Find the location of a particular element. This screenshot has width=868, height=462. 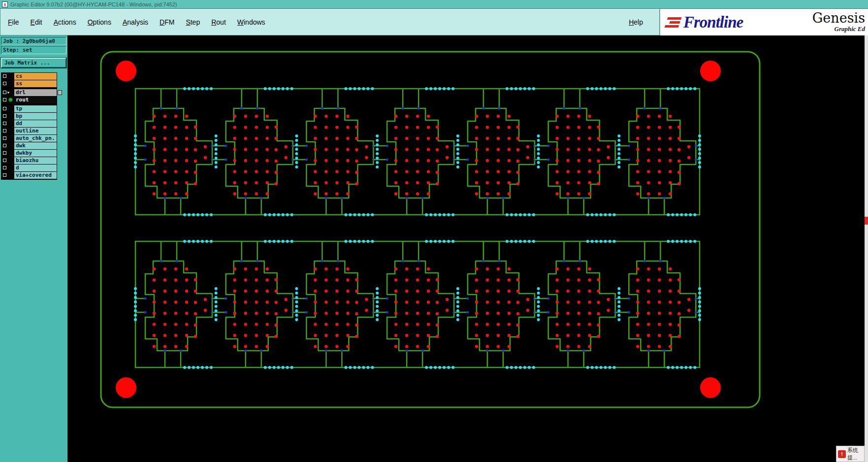

menu-options: Options is located at coordinates (99, 22).